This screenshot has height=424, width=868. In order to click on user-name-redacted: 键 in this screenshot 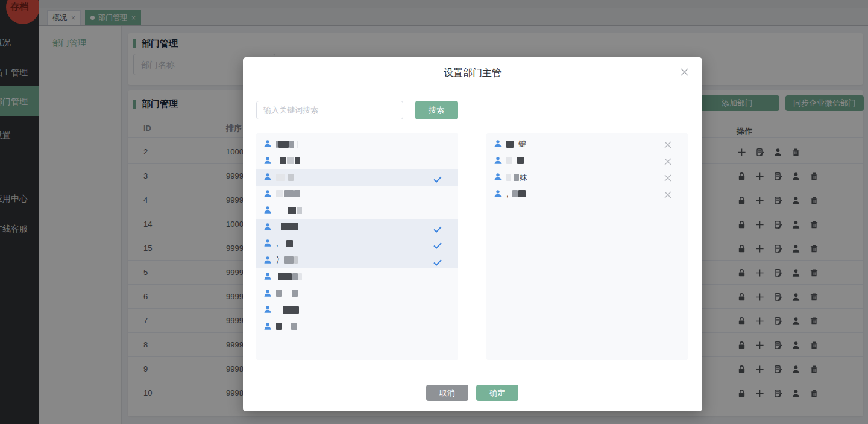, I will do `click(516, 144)`.